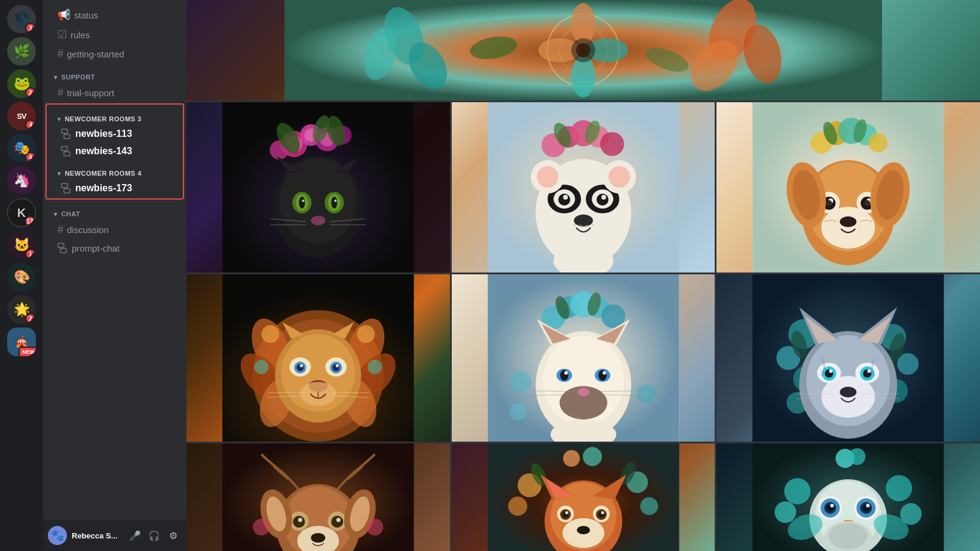 The width and height of the screenshot is (980, 551). What do you see at coordinates (115, 170) in the screenshot?
I see `category-newcomer-rooms-4: ▼ NEWCOMER ROOMS 4` at bounding box center [115, 170].